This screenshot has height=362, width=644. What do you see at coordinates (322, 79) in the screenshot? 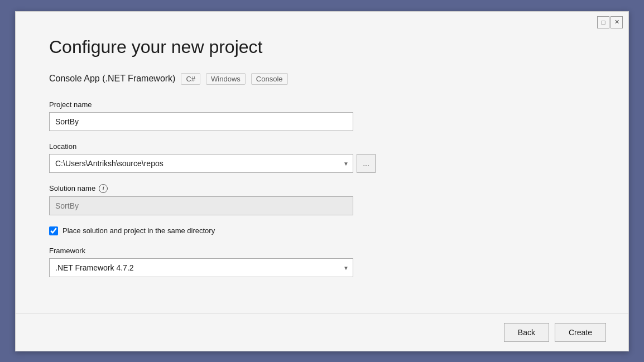
I see `subtitle-row: Console App (.NET Framework) C# Windows …` at bounding box center [322, 79].